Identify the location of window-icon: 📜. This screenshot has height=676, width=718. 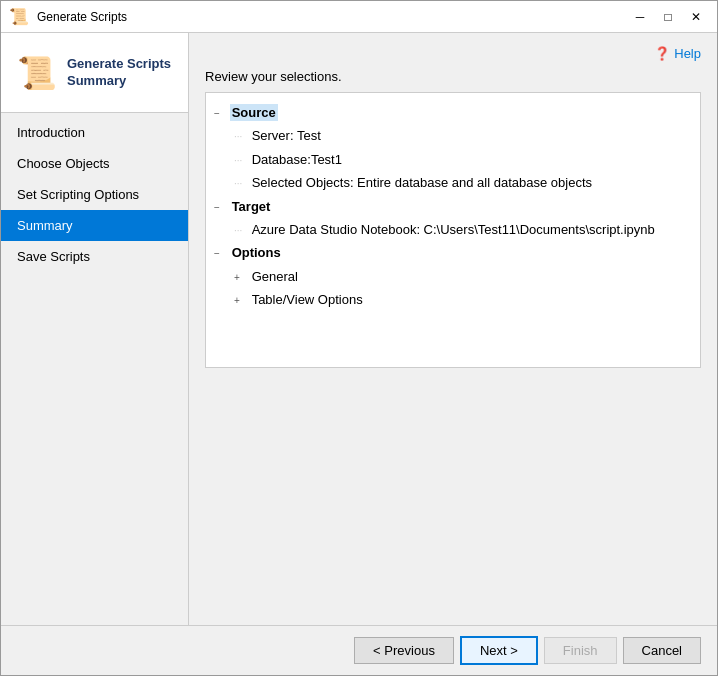
(19, 17).